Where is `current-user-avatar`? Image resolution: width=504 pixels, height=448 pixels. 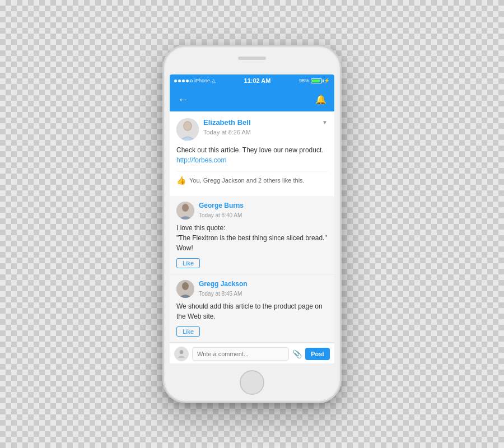 current-user-avatar is located at coordinates (181, 354).